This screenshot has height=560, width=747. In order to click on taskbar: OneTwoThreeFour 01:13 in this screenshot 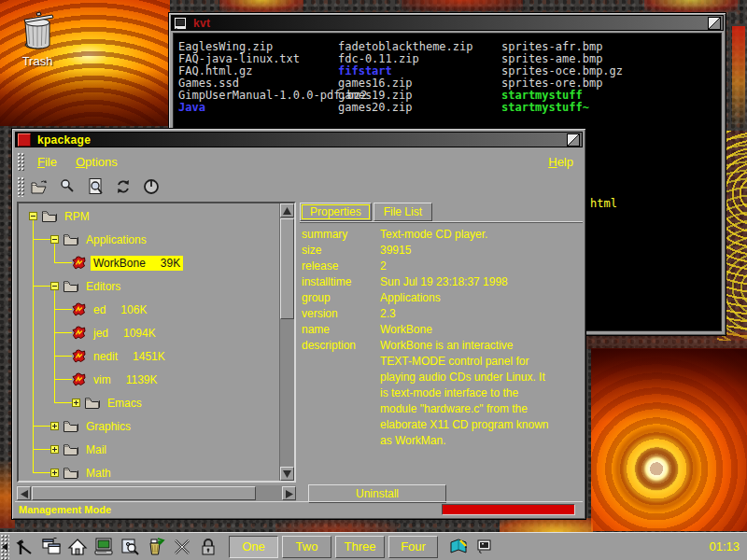, I will do `click(374, 546)`.